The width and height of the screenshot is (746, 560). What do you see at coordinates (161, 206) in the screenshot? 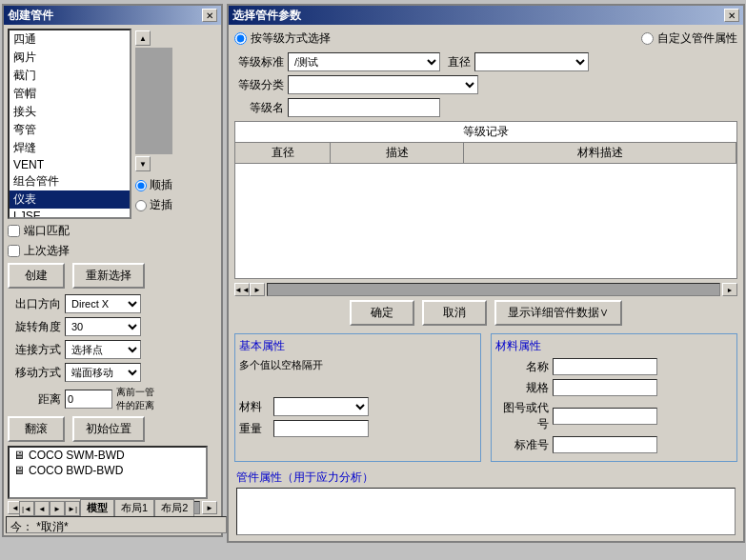
I see `radio-reverse-label: 逆插` at bounding box center [161, 206].